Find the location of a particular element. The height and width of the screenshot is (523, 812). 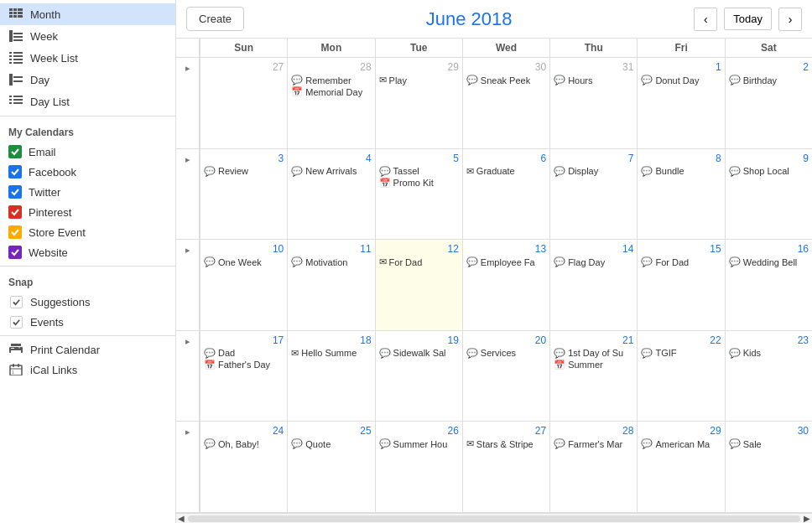

event-5-5-1: 💬Farmer's Mar is located at coordinates (594, 444).